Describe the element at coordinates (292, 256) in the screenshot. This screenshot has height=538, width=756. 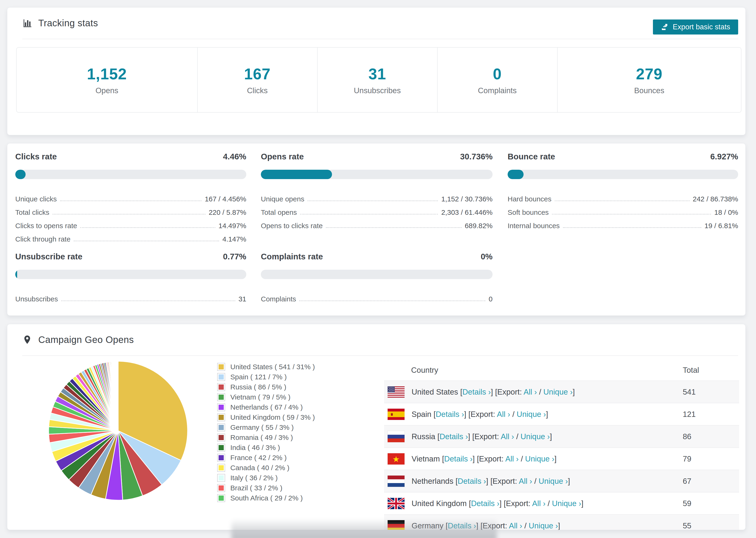
I see `panel-title: Complaints rate` at that location.